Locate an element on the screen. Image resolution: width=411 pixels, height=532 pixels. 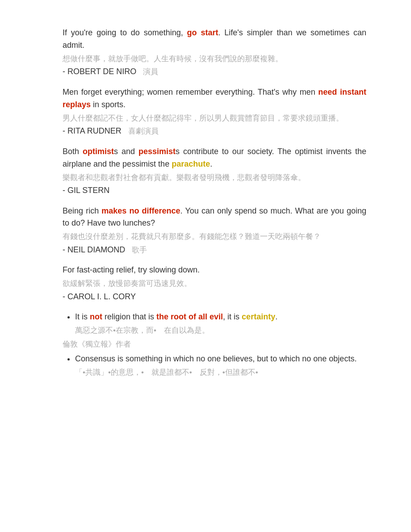
bullet-list-2: Consensus is something in which no one b… is located at coordinates (214, 365).